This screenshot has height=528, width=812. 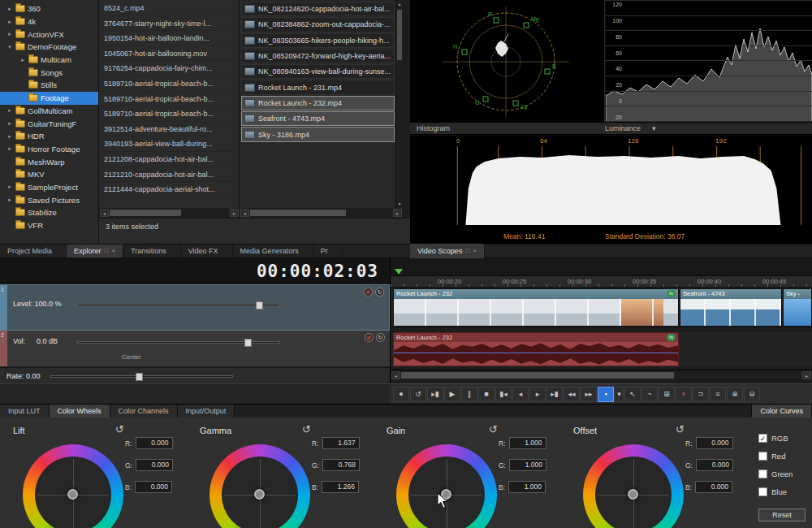 I want to click on previous-frame-button: ◂, so click(x=520, y=395).